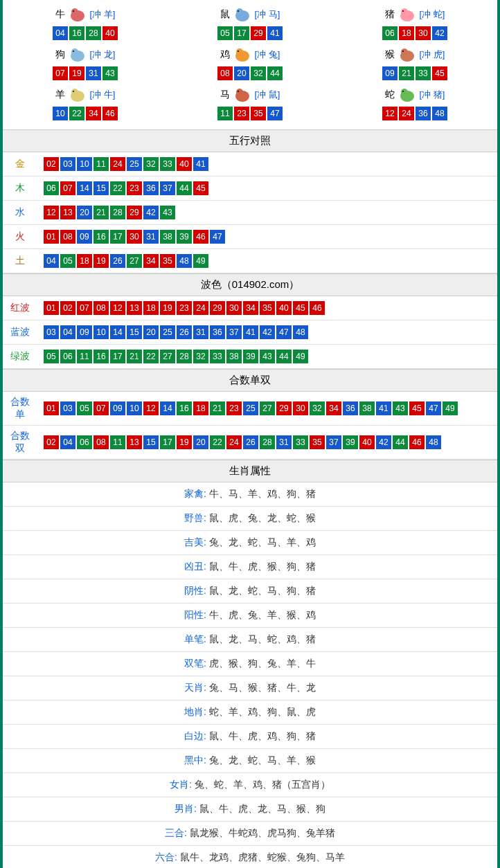 This screenshot has height=868, width=500. Describe the element at coordinates (250, 568) in the screenshot. I see `attr-row: 凶丑: 鼠、牛、虎、猴、狗、猪` at that location.